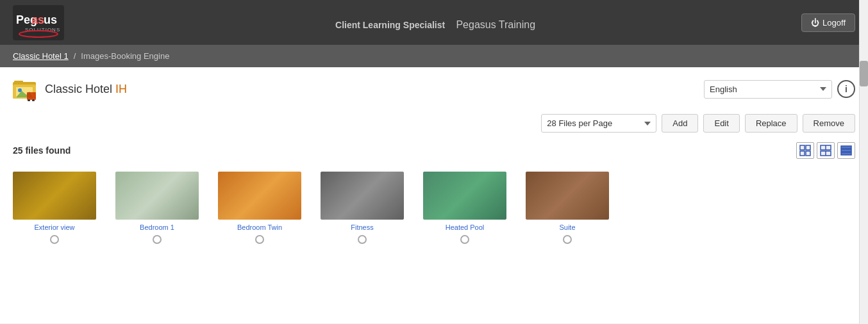 This screenshot has width=868, height=324. I want to click on view-grid-small-button, so click(805, 150).